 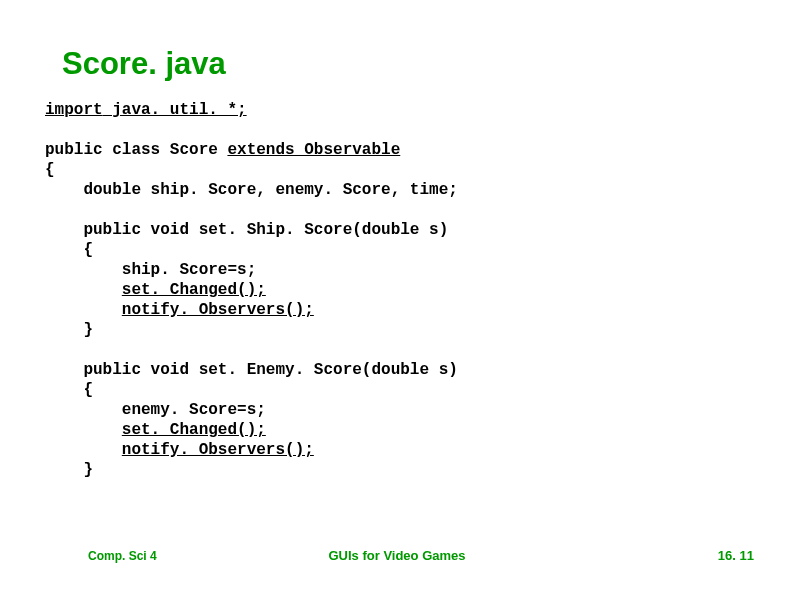 I want to click on slide-title: Score. java, so click(x=144, y=64).